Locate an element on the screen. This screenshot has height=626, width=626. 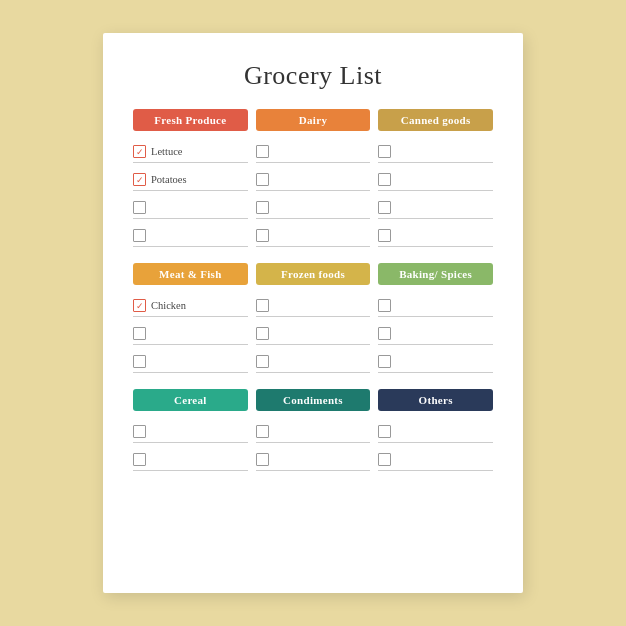
category-btn-condiments: Condiments is located at coordinates (314, 400).